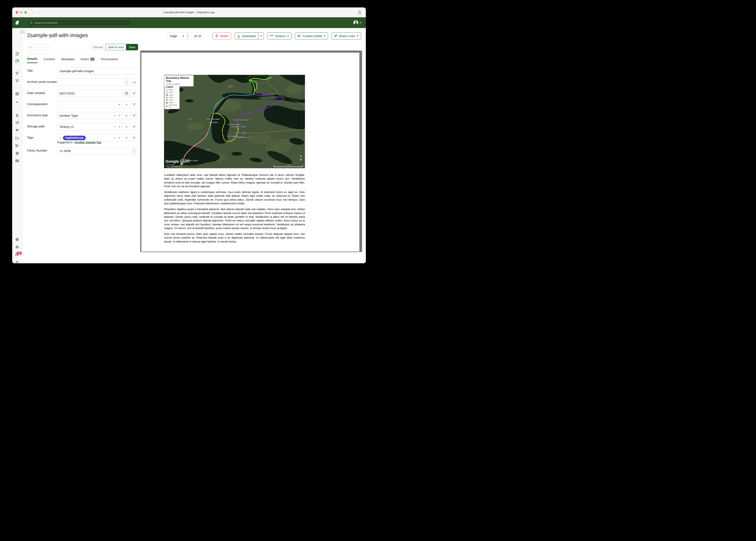 Image resolution: width=756 pixels, height=541 pixels. What do you see at coordinates (17, 123) in the screenshot?
I see `sidebar-item-tags` at bounding box center [17, 123].